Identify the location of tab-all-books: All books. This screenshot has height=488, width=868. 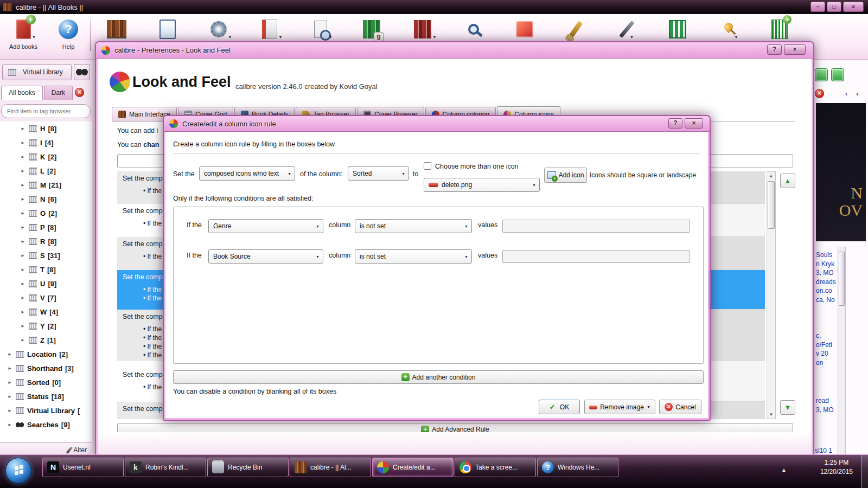
(22, 93).